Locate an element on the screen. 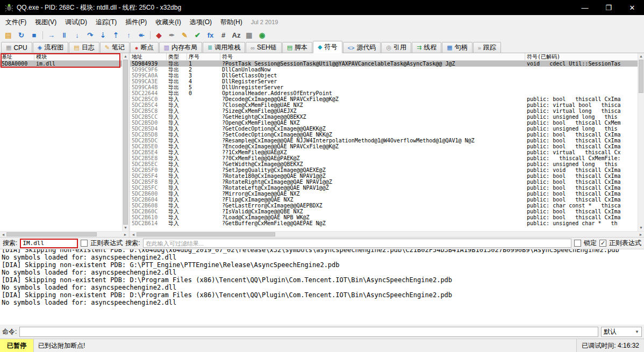  open-file-icon: ▤ is located at coordinates (9, 35).